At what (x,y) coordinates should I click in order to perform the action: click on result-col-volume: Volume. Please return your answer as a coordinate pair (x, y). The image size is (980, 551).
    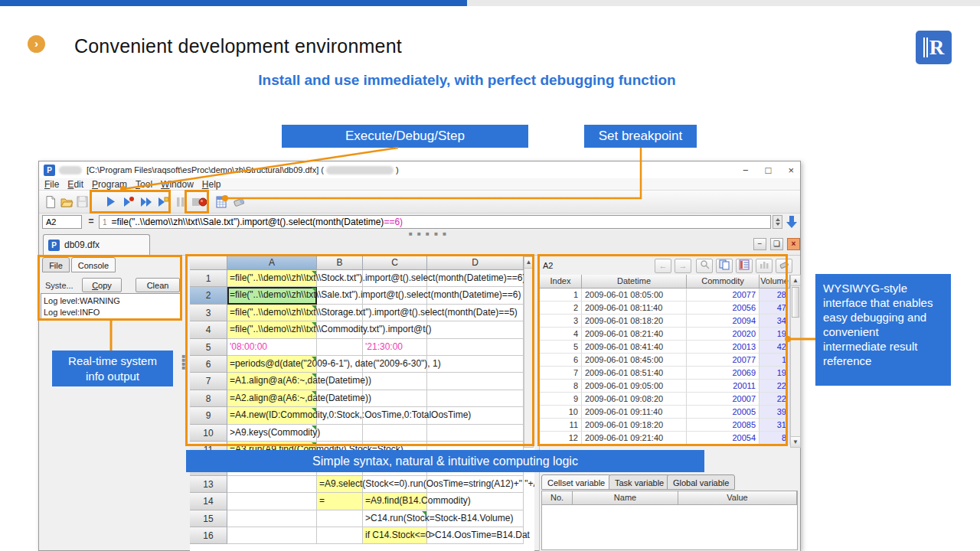
    Looking at the image, I should click on (775, 282).